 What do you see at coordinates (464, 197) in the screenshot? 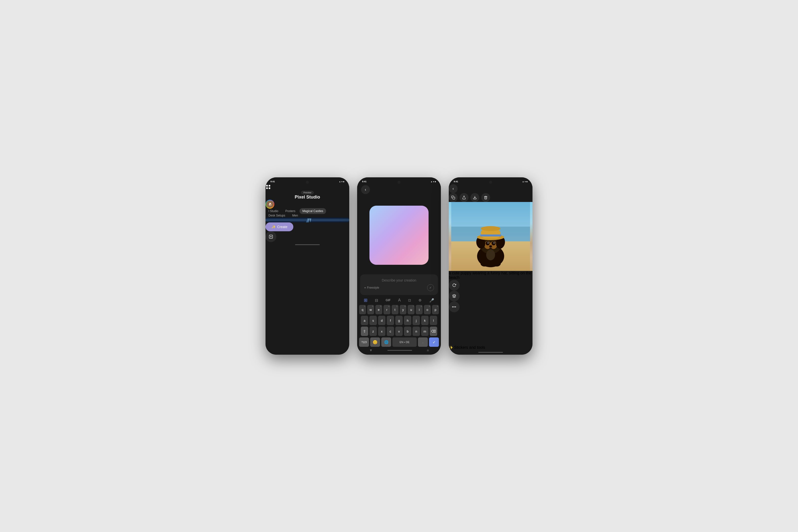
I see `share-button` at bounding box center [464, 197].